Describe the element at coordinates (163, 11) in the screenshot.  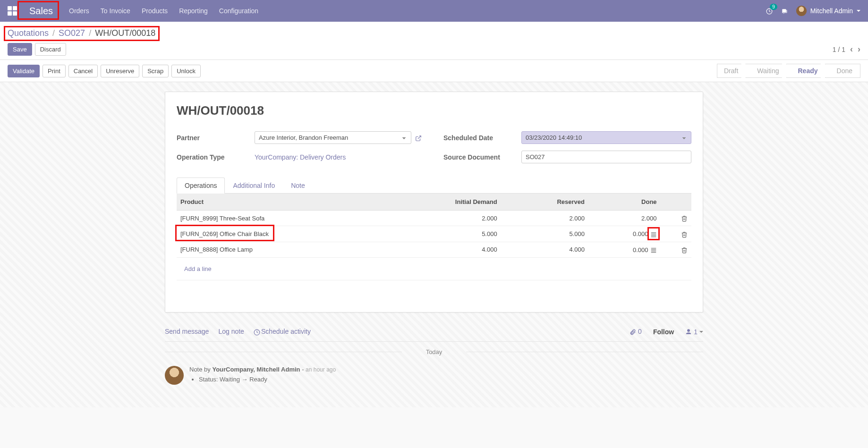
I see `navbar-menu: Orders To Invoice Products Reporting Con…` at that location.